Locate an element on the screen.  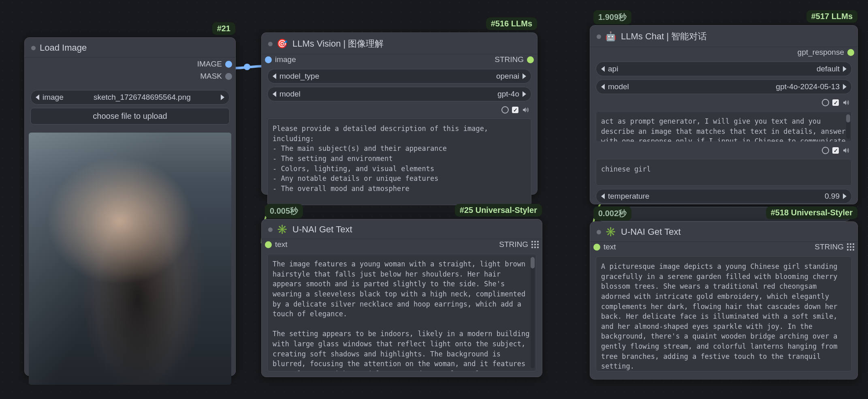
node-badge: #516 LLMs is located at coordinates (512, 24).